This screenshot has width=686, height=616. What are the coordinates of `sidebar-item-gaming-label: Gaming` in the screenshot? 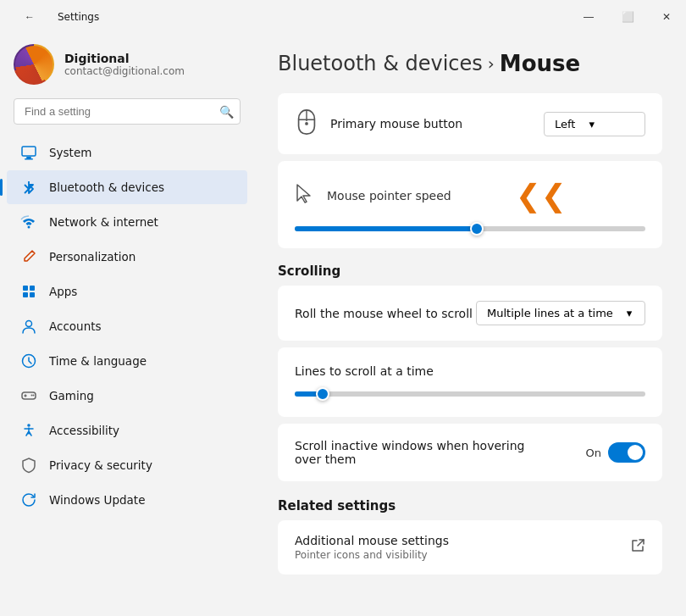 It's located at (71, 396).